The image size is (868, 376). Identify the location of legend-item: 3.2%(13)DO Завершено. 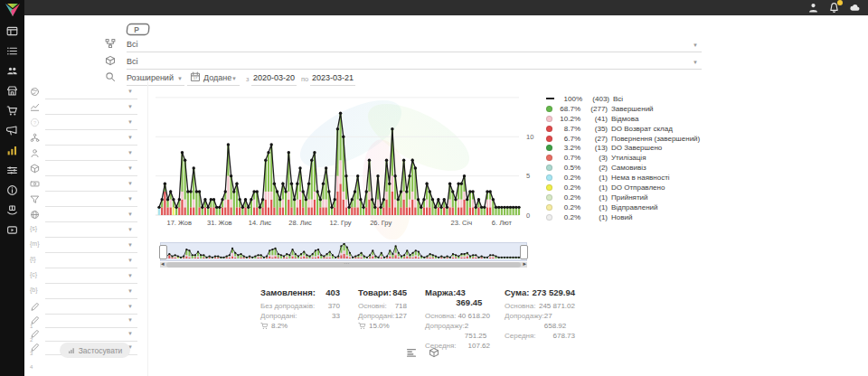
(624, 148).